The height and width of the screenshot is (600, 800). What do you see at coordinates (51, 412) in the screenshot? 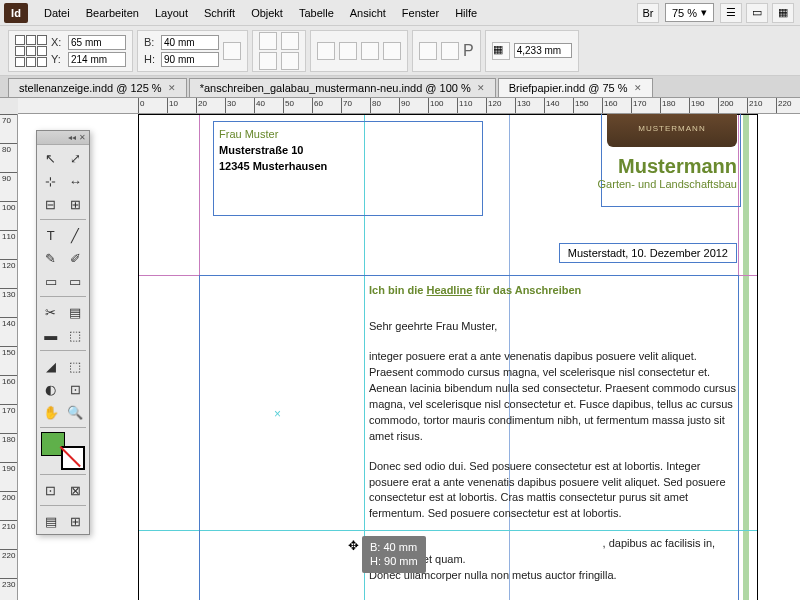
I see `hand-tool: ✋` at bounding box center [51, 412].